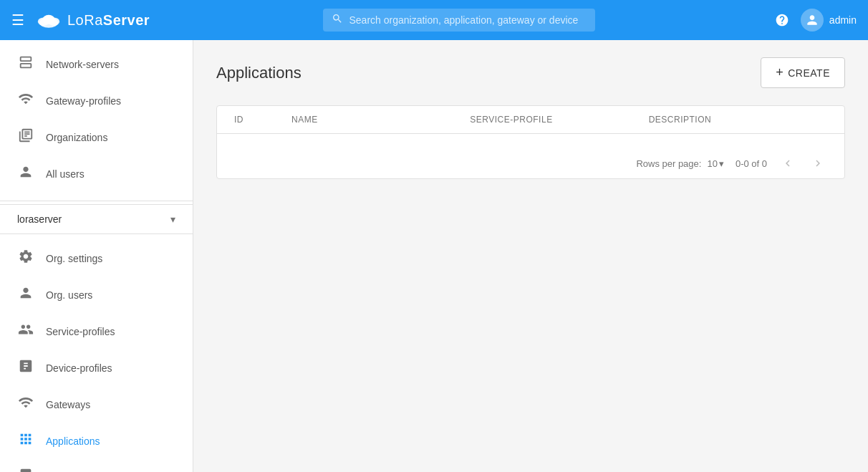 The image size is (868, 472). I want to click on gateways-icon, so click(26, 404).